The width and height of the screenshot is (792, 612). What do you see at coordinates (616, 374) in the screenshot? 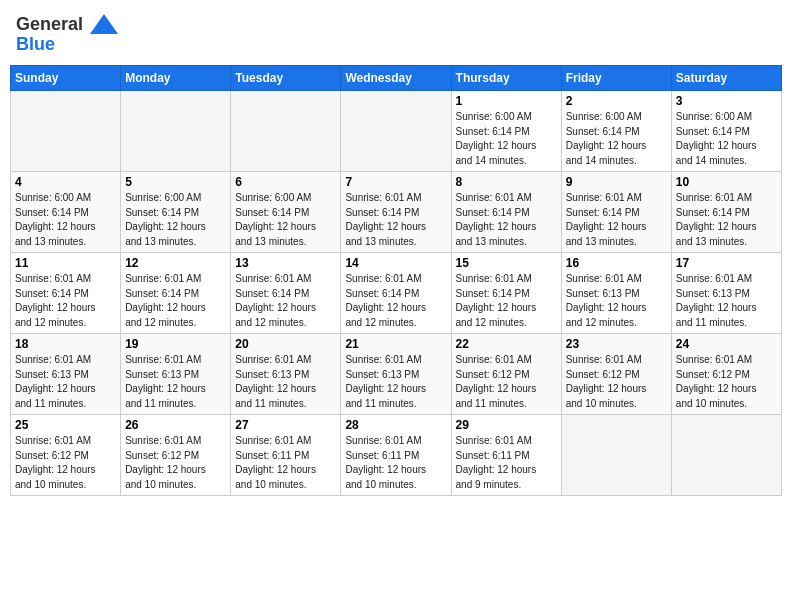
I see `calendar-cell: 23Sunrise: 6:01 AM Sunset: 6:12 PM Dayli…` at bounding box center [616, 374].